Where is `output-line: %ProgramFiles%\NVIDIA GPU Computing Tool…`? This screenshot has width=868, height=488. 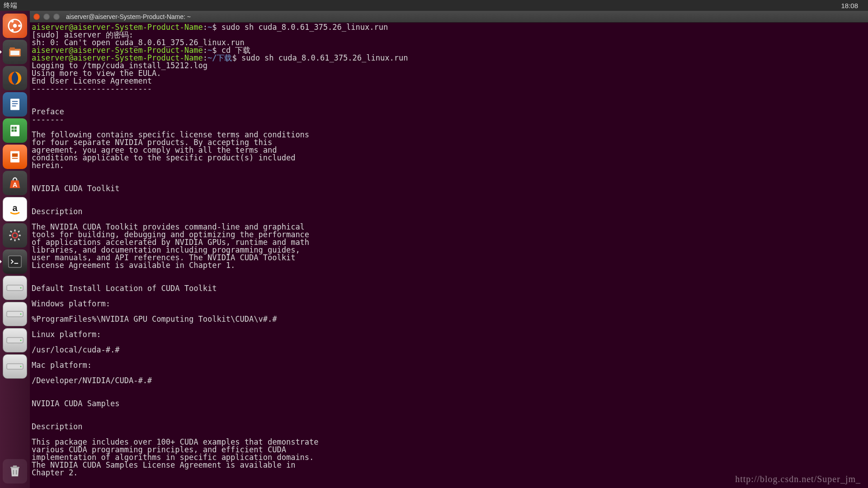 output-line: %ProgramFiles%\NVIDIA GPU Computing Tool… is located at coordinates (154, 319).